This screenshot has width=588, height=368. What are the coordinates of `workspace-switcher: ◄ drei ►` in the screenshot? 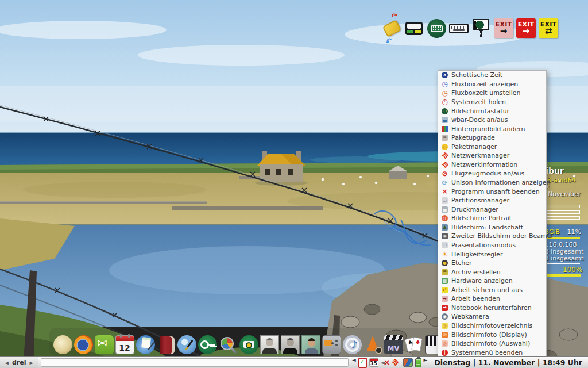 It's located at (20, 362).